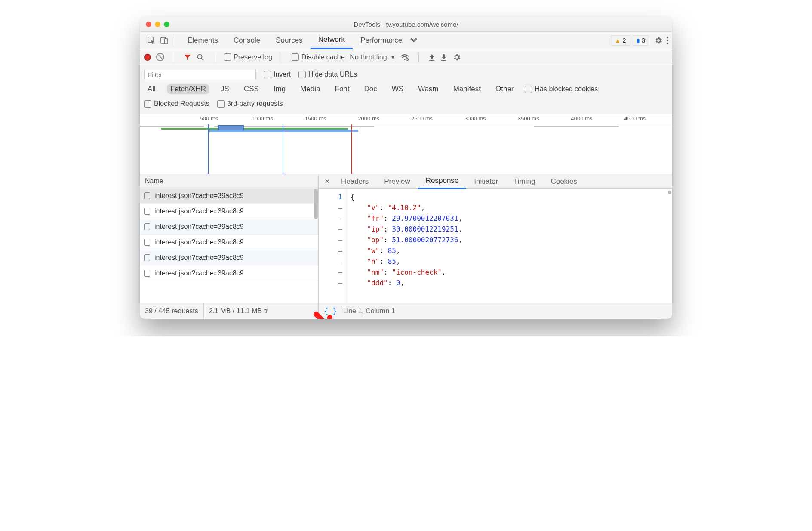 The image size is (812, 531). What do you see at coordinates (277, 74) in the screenshot?
I see `invert-checkbox: Invert` at bounding box center [277, 74].